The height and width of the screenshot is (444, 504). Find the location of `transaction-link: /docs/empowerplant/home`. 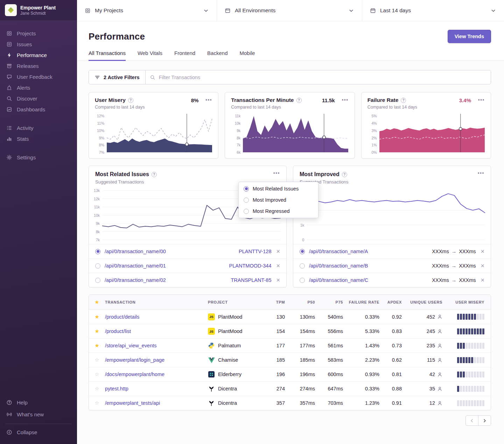

transaction-link: /docs/empowerplant/home is located at coordinates (135, 374).